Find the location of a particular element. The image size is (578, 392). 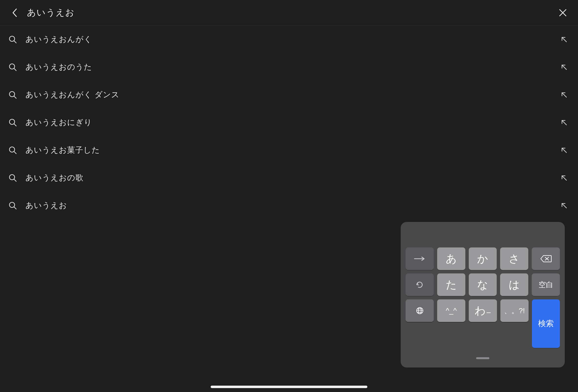

kana-key-sa: さ is located at coordinates (514, 259).